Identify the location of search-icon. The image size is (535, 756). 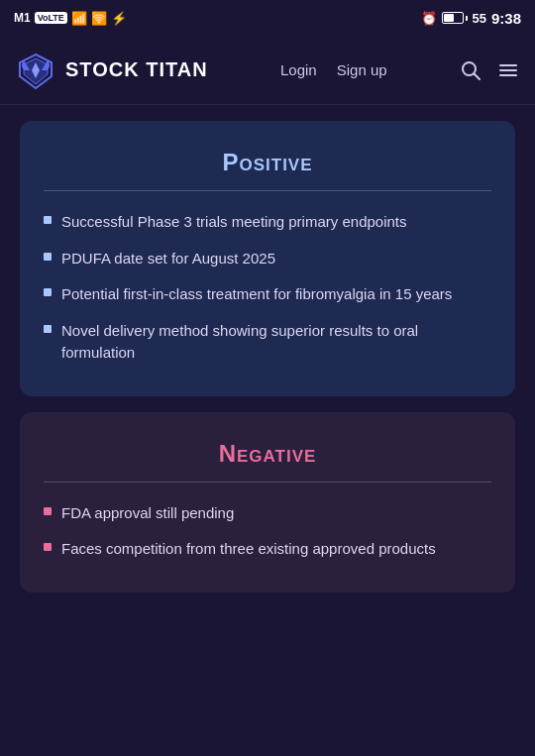
(471, 70).